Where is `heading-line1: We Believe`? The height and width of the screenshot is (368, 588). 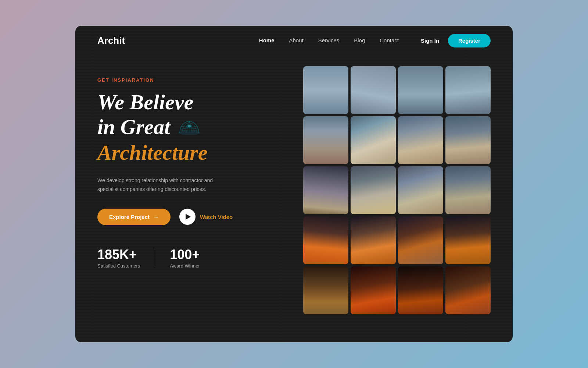
heading-line1: We Believe is located at coordinates (146, 102).